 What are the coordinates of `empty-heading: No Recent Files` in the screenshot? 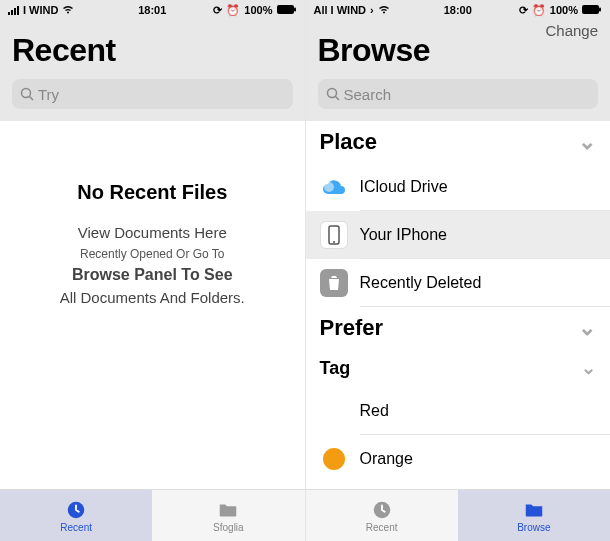 It's located at (152, 192).